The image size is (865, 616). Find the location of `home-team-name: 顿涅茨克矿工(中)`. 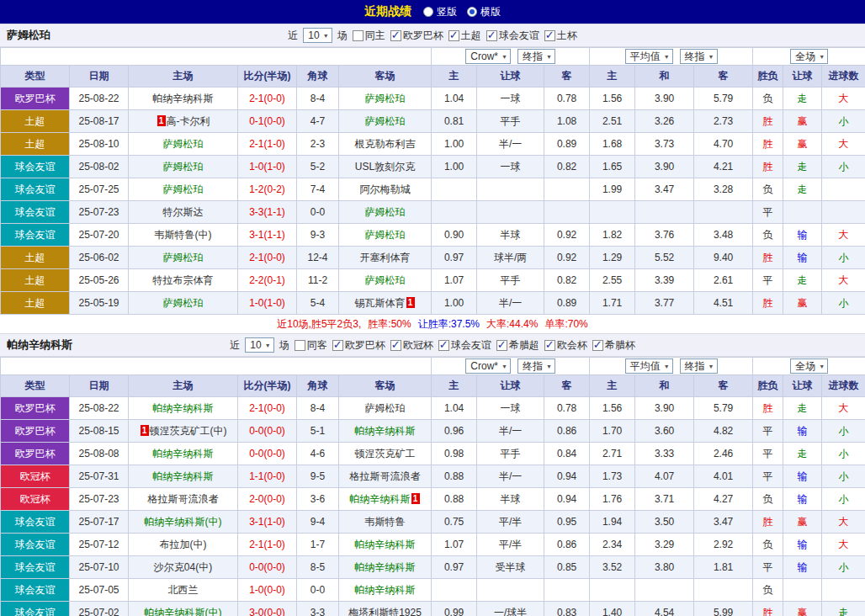

home-team-name: 顿涅茨克矿工(中) is located at coordinates (188, 431).